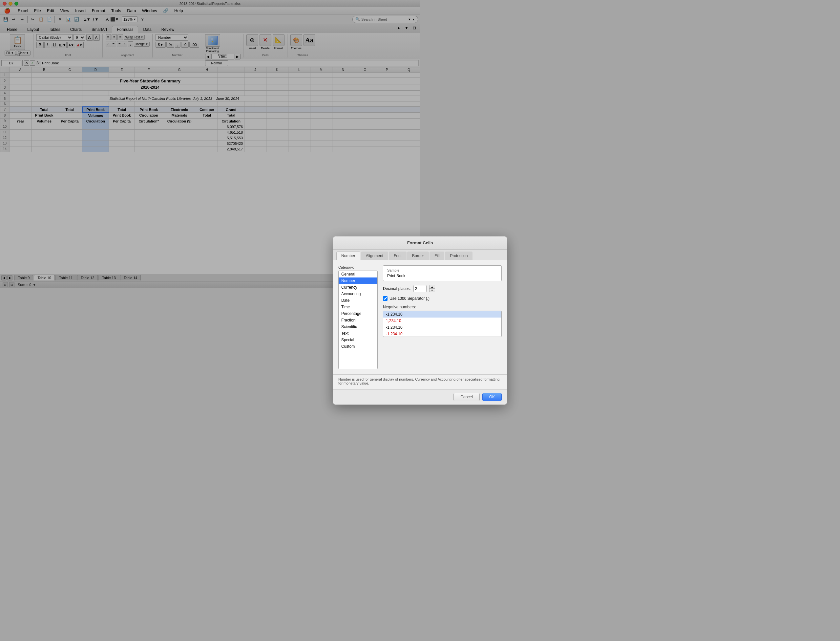 The width and height of the screenshot is (840, 641). I want to click on cat-time: Time, so click(358, 307).